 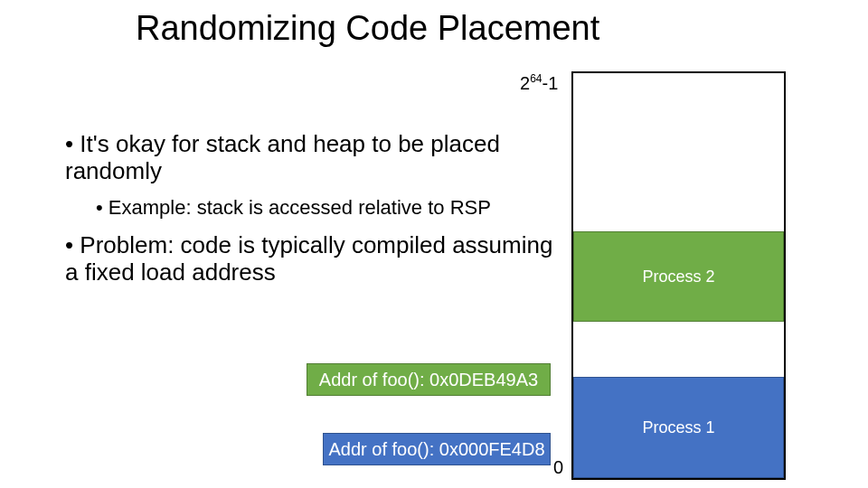 What do you see at coordinates (539, 83) in the screenshot?
I see `top-address-label: 264-1` at bounding box center [539, 83].